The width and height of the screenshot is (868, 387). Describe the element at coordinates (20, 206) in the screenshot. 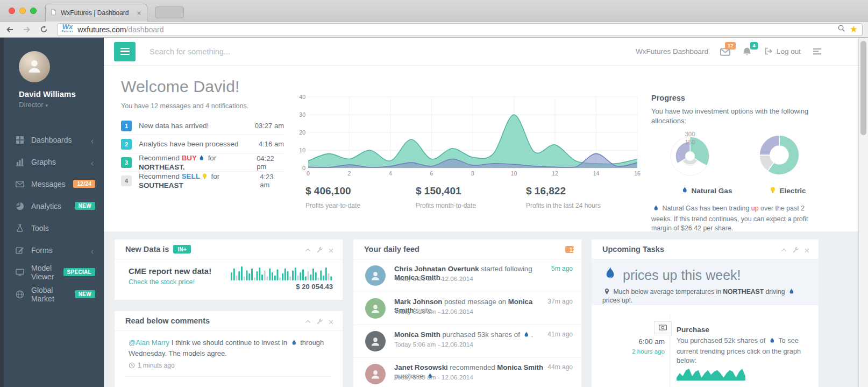

I see `pie-icon` at that location.